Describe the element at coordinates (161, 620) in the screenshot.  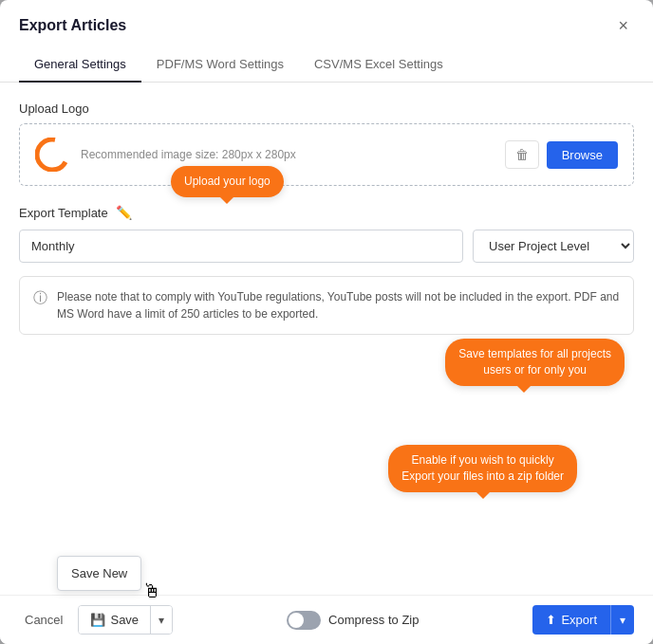
I see `save-dropdown-button: ▾` at that location.